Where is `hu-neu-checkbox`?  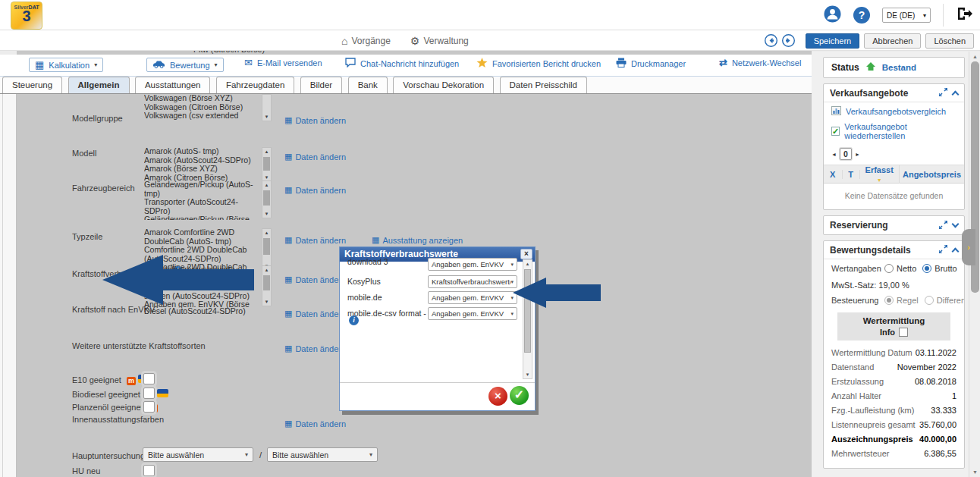
hu-neu-checkbox is located at coordinates (149, 470).